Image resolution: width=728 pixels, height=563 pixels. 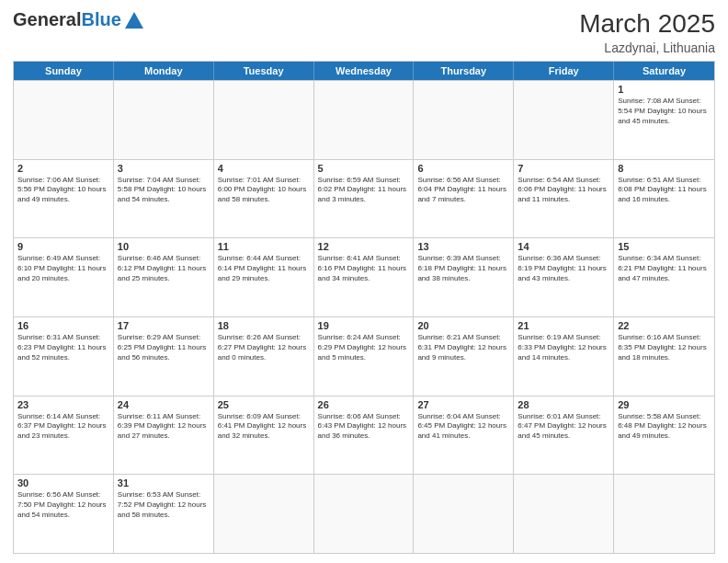 I want to click on day-info: Sunrise: 7:08 AM Sunset: 5:54 PM Dayligh…, so click(x=664, y=111).